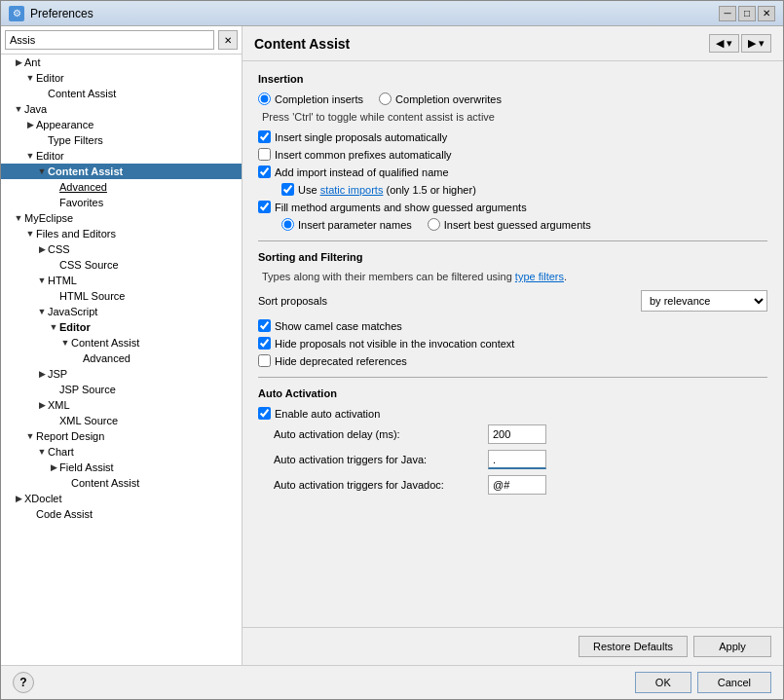 The image size is (784, 700). Describe the element at coordinates (121, 498) in the screenshot. I see `tree-item-xdoclet: ▶XDoclet` at that location.